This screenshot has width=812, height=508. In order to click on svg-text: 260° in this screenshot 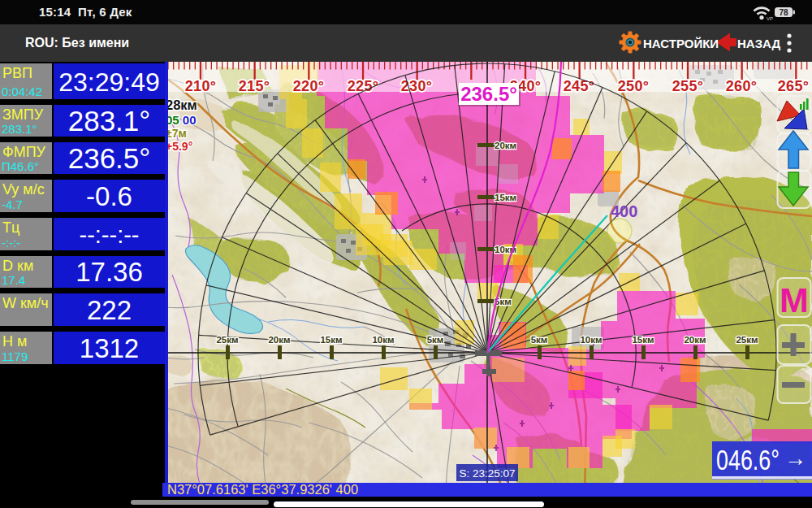, I will do `click(741, 86)`.